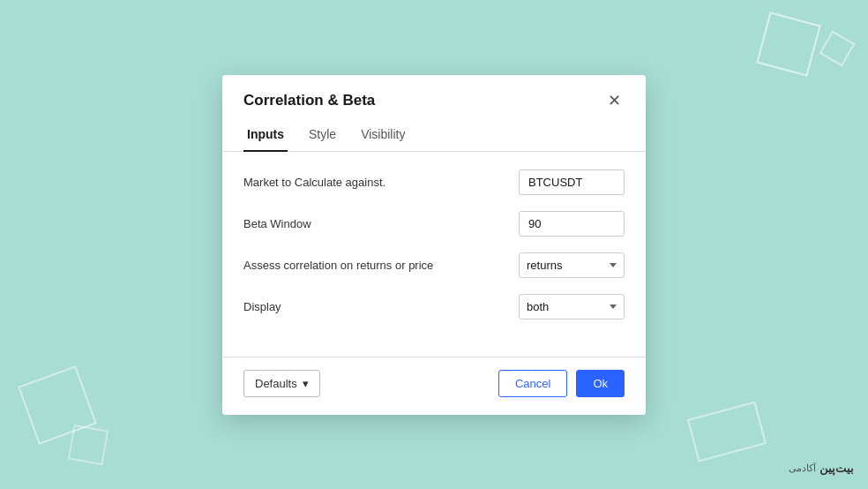 This screenshot has height=489, width=868. Describe the element at coordinates (561, 383) in the screenshot. I see `footer-actions: Cancel Ok` at that location.